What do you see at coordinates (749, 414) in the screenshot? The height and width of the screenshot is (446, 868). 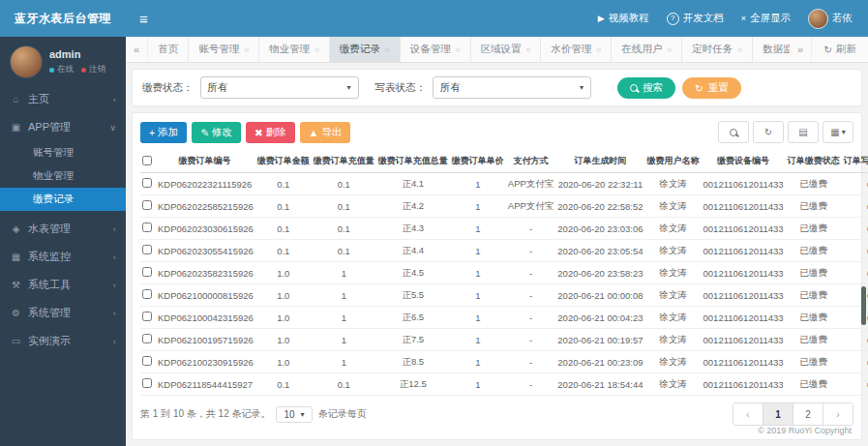 I see `page-prev-button: ‹` at bounding box center [749, 414].